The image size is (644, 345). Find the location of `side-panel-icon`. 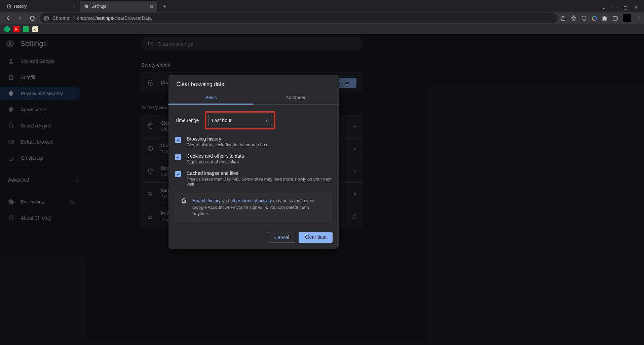

side-panel-icon is located at coordinates (615, 18).